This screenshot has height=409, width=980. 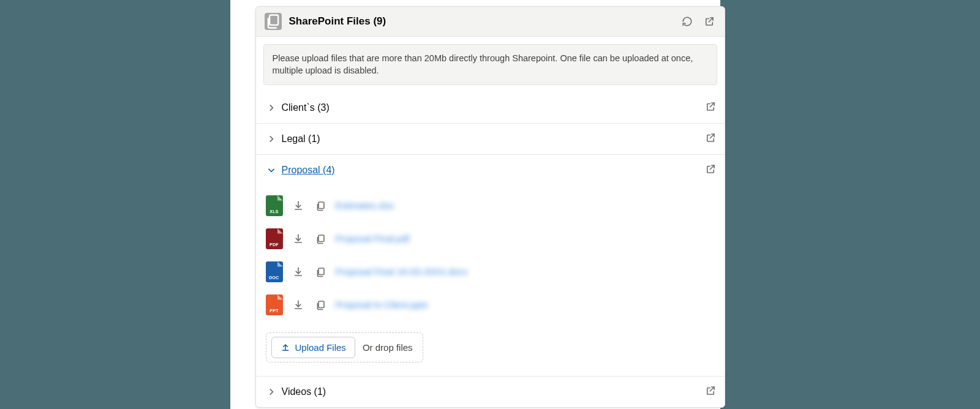 What do you see at coordinates (274, 239) in the screenshot?
I see `file-type-pdf-icon: PDF` at bounding box center [274, 239].